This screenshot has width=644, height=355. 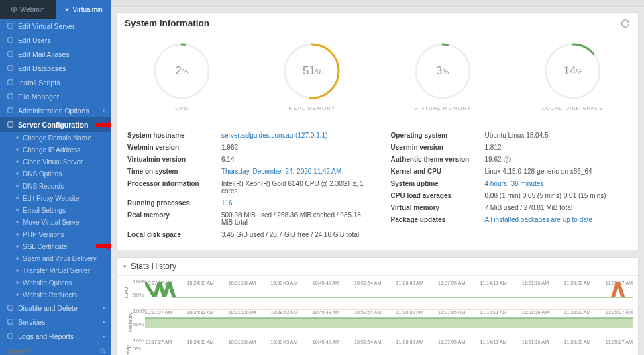 What do you see at coordinates (227, 203) in the screenshot?
I see `info-link: 116` at bounding box center [227, 203].